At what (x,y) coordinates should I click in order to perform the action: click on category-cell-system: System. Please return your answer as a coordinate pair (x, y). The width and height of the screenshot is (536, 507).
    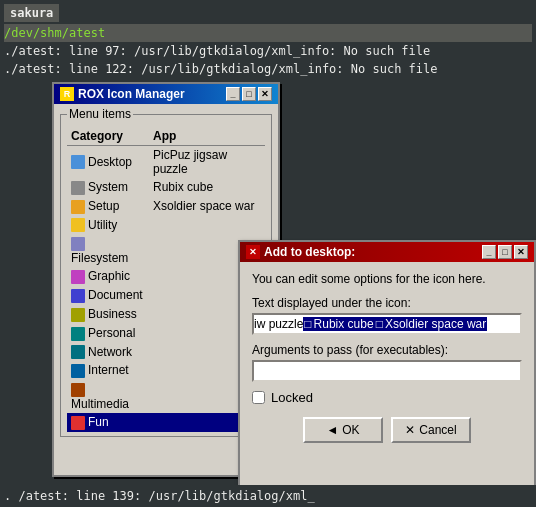
    Looking at the image, I should click on (108, 188).